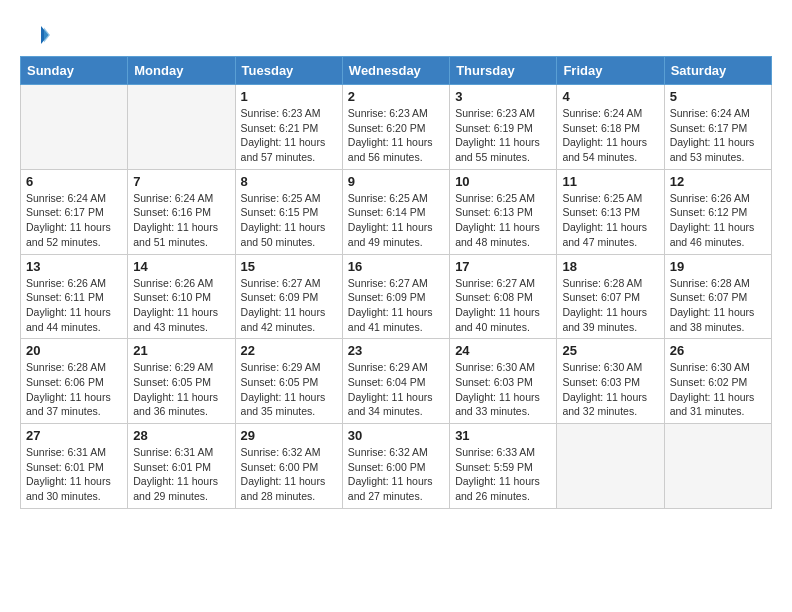 The height and width of the screenshot is (612, 792). What do you see at coordinates (396, 296) in the screenshot?
I see `calendar-week-3: 13Sunrise: 6:26 AMSunset: 6:11 PMDayligh…` at bounding box center [396, 296].